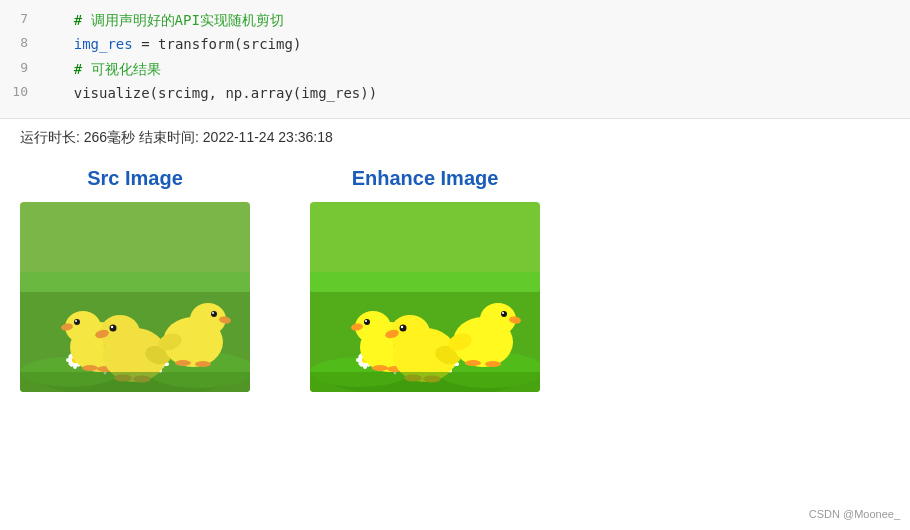 The width and height of the screenshot is (910, 530). What do you see at coordinates (135, 178) in the screenshot?
I see `src-image-title: Src Image` at bounding box center [135, 178].